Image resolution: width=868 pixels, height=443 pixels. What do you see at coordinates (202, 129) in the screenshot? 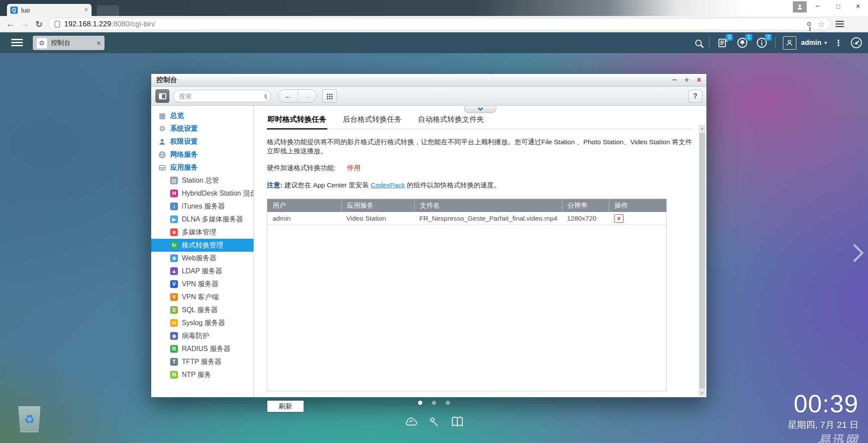
I see `sidebar-group-system: ⚙ 系统设置` at bounding box center [202, 129].